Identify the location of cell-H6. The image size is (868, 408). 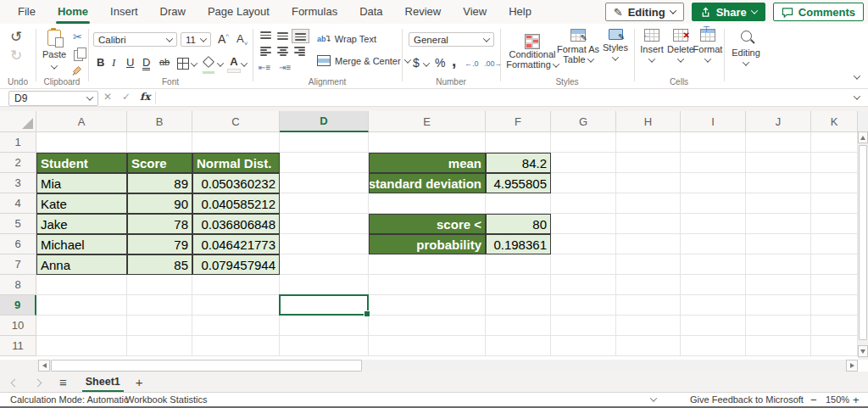
(648, 244).